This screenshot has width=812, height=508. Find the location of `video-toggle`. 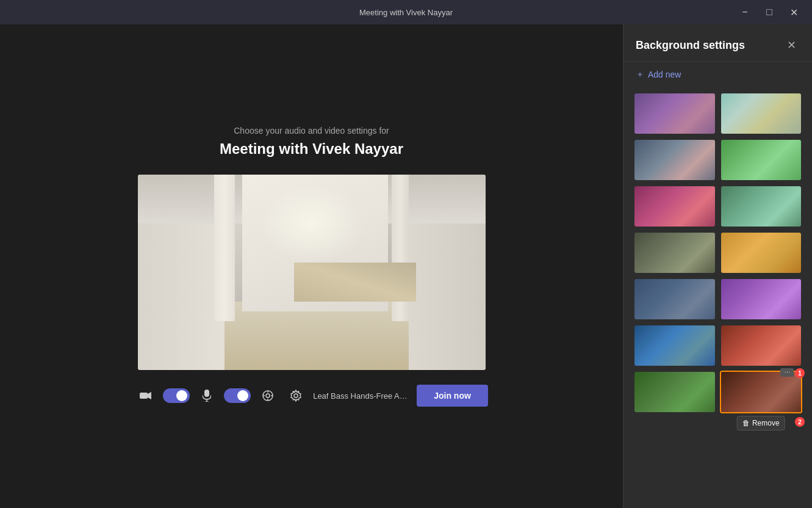

video-toggle is located at coordinates (176, 396).